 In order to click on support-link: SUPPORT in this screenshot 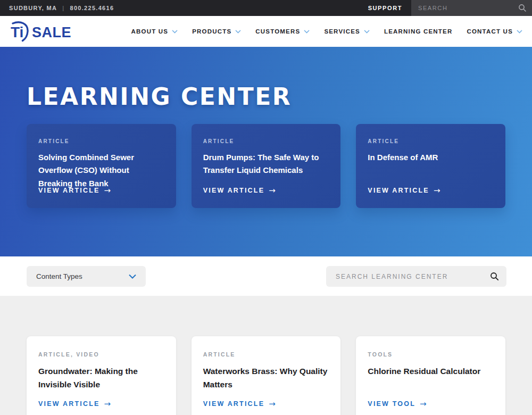, I will do `click(385, 8)`.